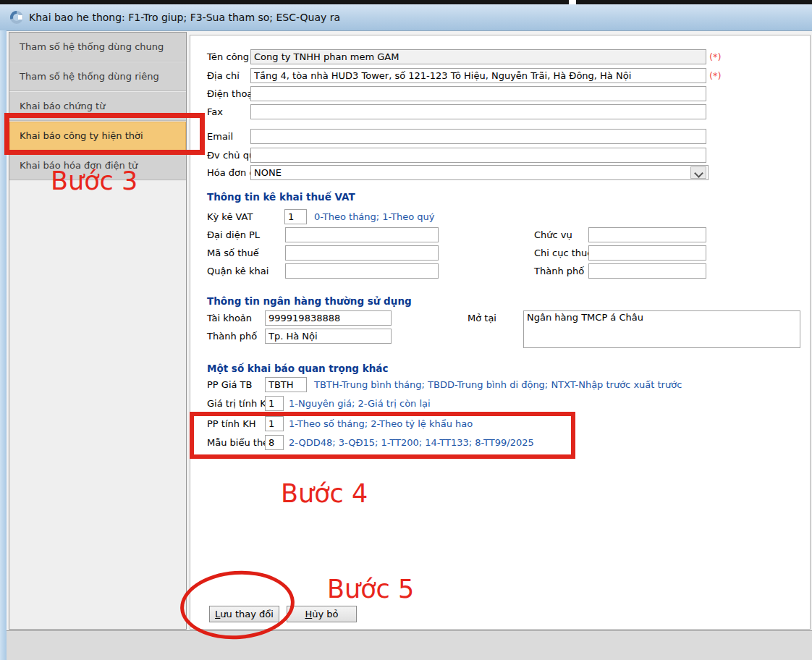  Describe the element at coordinates (98, 48) in the screenshot. I see `sidebar-item-tham-so-chung: Tham số hệ thống dùng chung` at that location.